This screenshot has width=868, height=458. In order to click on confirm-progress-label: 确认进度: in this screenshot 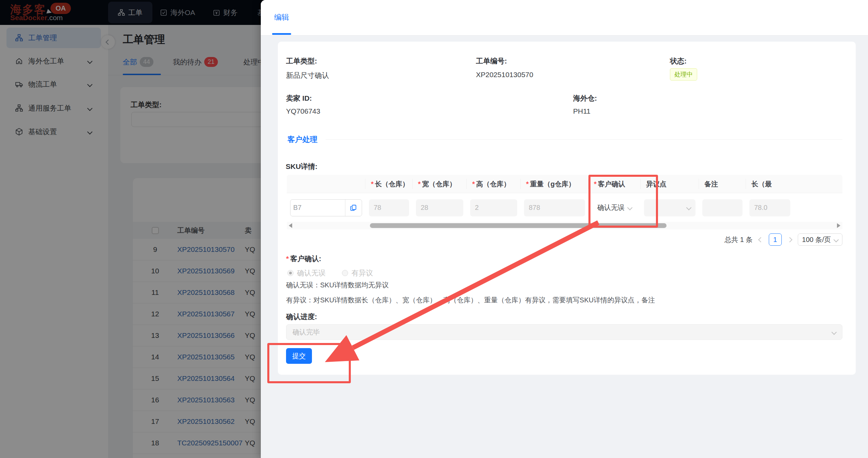, I will do `click(301, 317)`.